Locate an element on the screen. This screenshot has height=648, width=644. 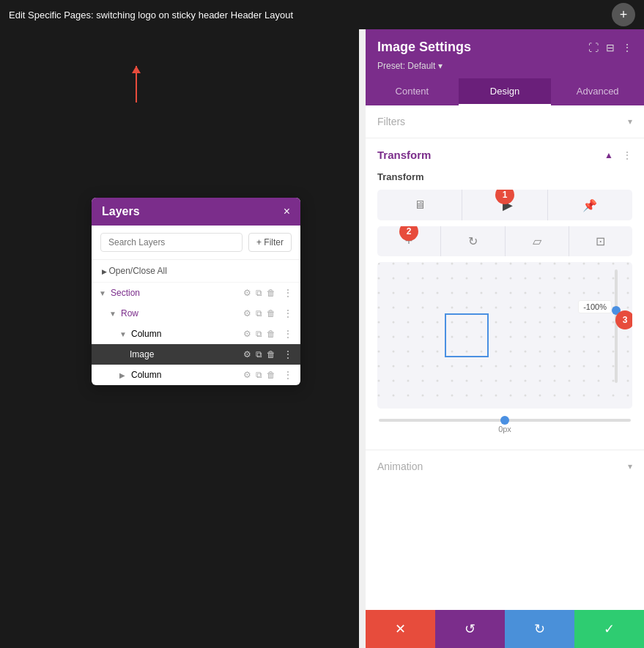
monitor-icon: 🖥 is located at coordinates (420, 205).